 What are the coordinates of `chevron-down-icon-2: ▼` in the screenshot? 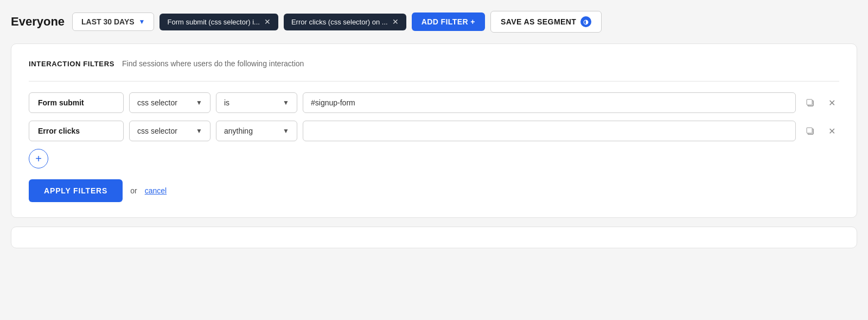 It's located at (286, 103).